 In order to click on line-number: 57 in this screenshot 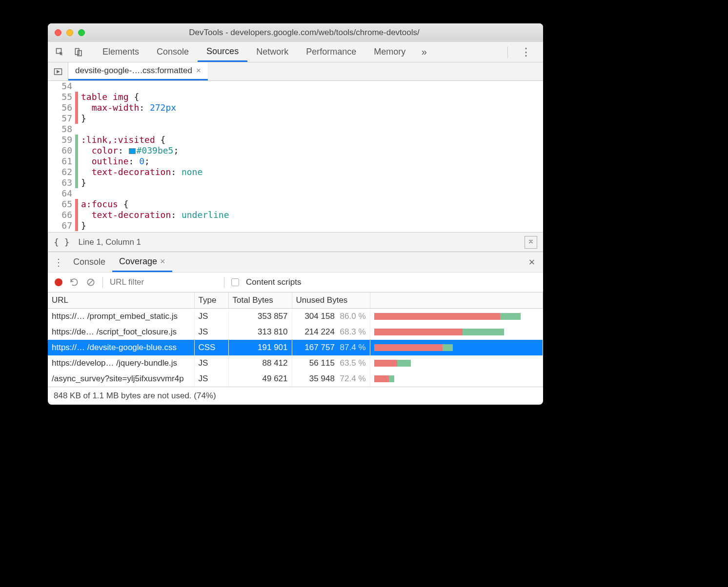, I will do `click(61, 118)`.